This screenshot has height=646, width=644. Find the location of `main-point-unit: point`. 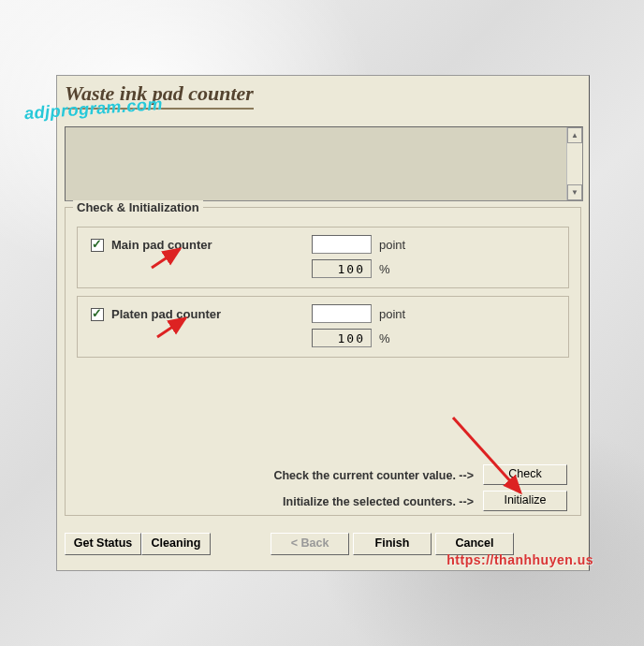

main-point-unit: point is located at coordinates (392, 245).